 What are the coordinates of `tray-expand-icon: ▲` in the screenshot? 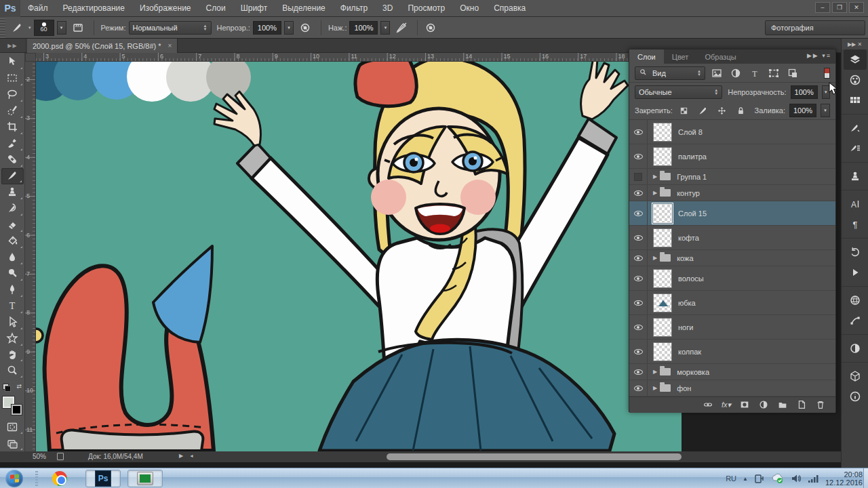 It's located at (745, 479).